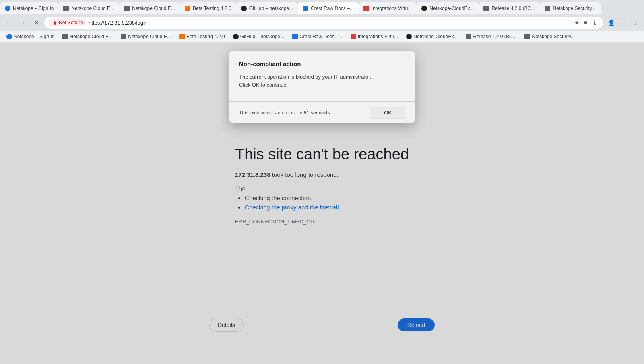 Image resolution: width=644 pixels, height=364 pixels. What do you see at coordinates (322, 113) in the screenshot?
I see `modal-footer: This window will auto-close in 51 second…` at bounding box center [322, 113].